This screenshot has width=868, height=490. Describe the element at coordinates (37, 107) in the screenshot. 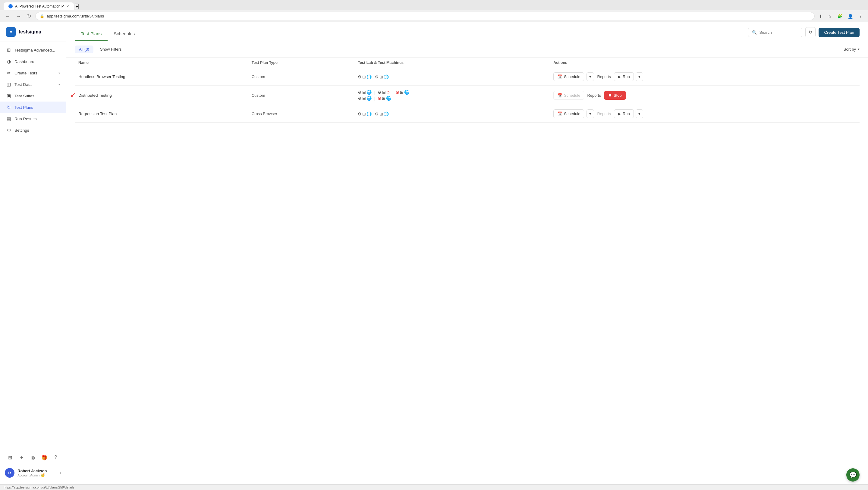

I see `sidebar-test-plans-label: Test Plans` at that location.